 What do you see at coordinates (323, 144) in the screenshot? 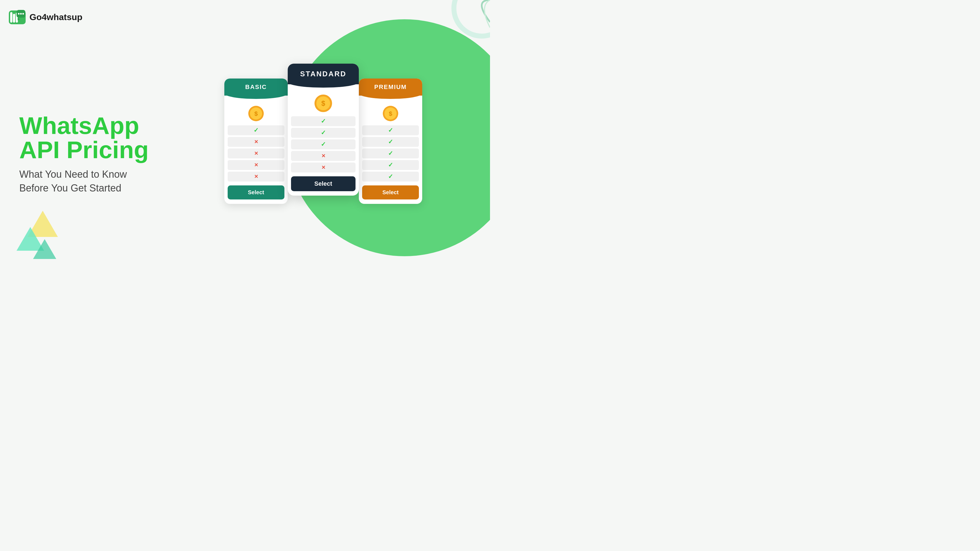
I see `standard-features: ✓ ✓ ✓ ✕ ✕` at bounding box center [323, 144].